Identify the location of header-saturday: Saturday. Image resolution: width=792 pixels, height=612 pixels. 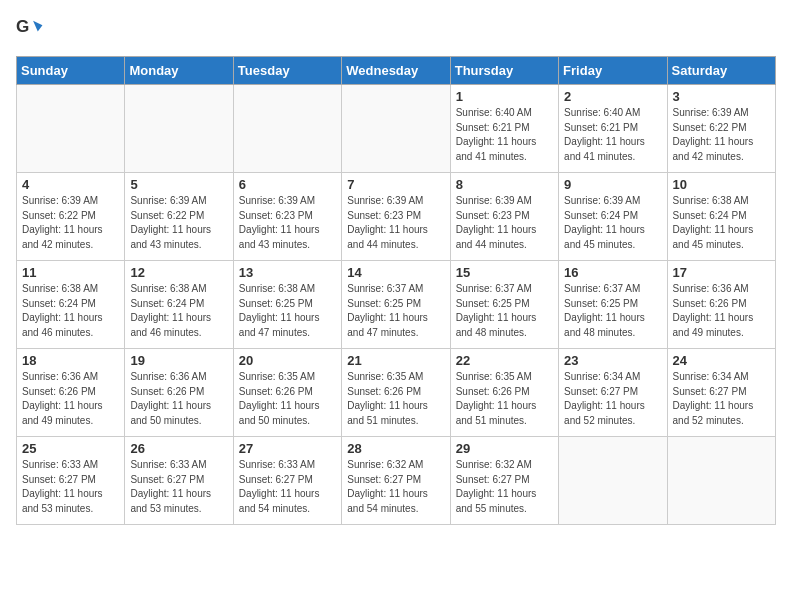
(721, 71).